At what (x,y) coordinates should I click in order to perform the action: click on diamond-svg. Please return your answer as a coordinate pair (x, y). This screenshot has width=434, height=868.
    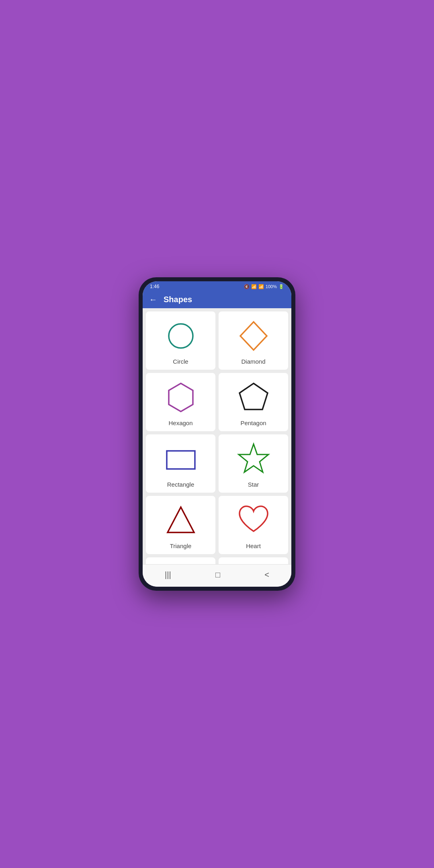
    Looking at the image, I should click on (254, 336).